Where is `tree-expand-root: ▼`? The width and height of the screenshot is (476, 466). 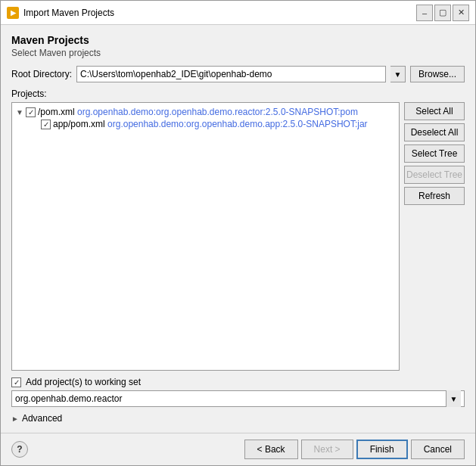 tree-expand-root: ▼ is located at coordinates (20, 112).